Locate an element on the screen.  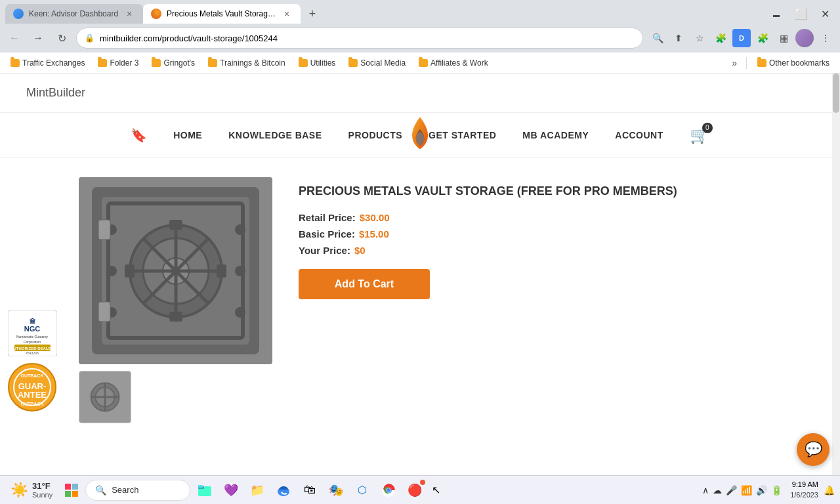
basic-price-label: Basic Price: is located at coordinates (327, 234).